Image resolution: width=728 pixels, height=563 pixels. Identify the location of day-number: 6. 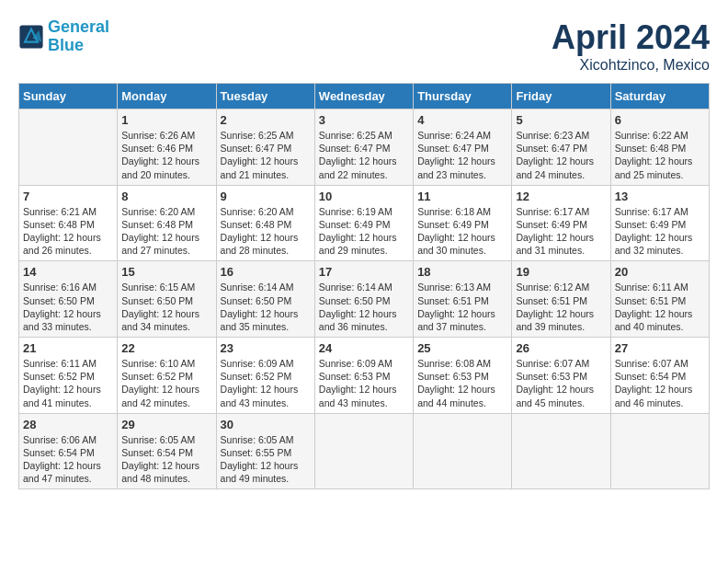
(660, 120).